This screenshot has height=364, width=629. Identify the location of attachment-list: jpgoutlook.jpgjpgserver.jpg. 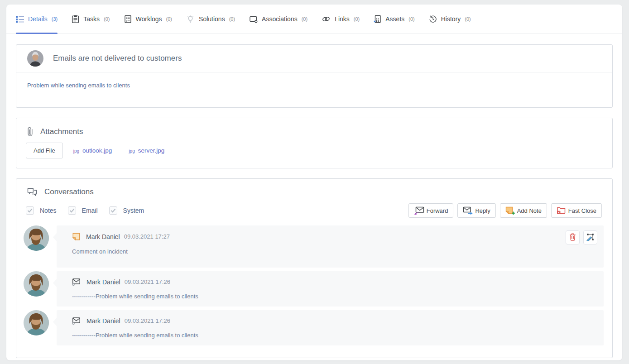
(119, 150).